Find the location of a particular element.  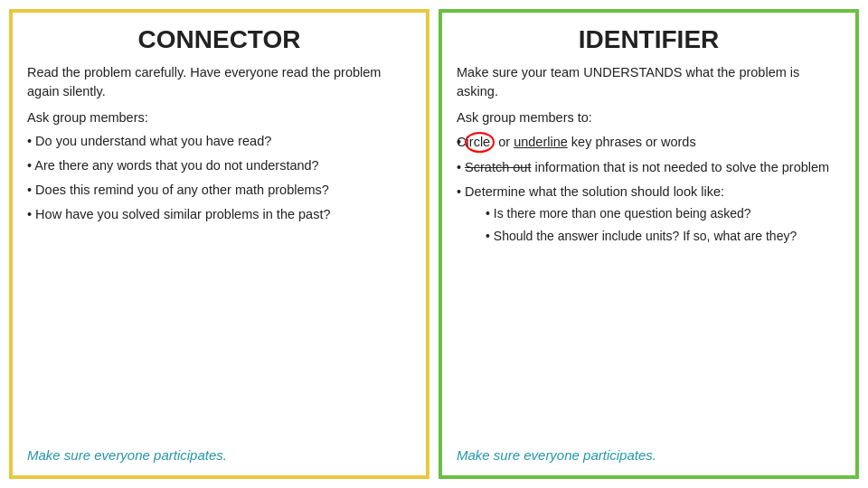

list-item: Does this remind you of any other math p… is located at coordinates (219, 190).